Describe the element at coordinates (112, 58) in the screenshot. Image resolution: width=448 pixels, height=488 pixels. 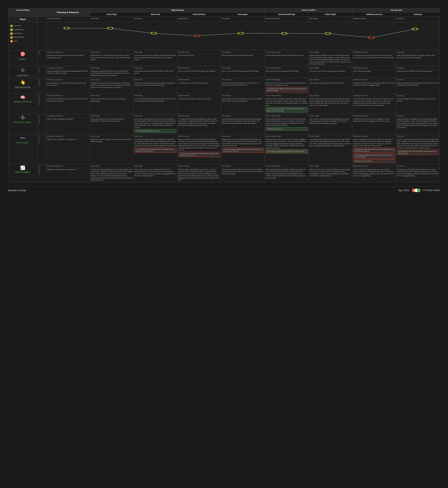
I see `goal-home: Home Page Collect the info. for the dest…` at that location.